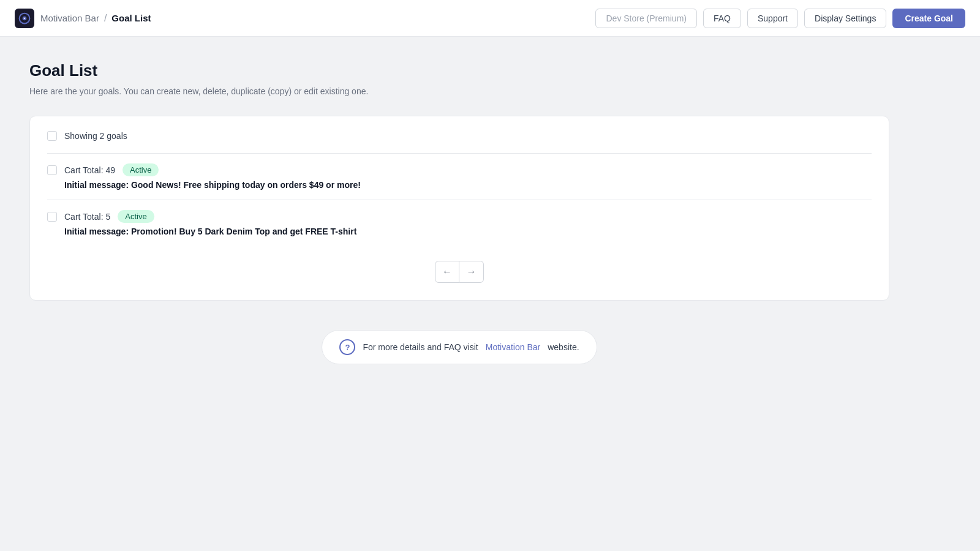 This screenshot has height=551, width=980. What do you see at coordinates (459, 347) in the screenshot?
I see `footer-info: ? For more details and FAQ visit Motivat…` at bounding box center [459, 347].